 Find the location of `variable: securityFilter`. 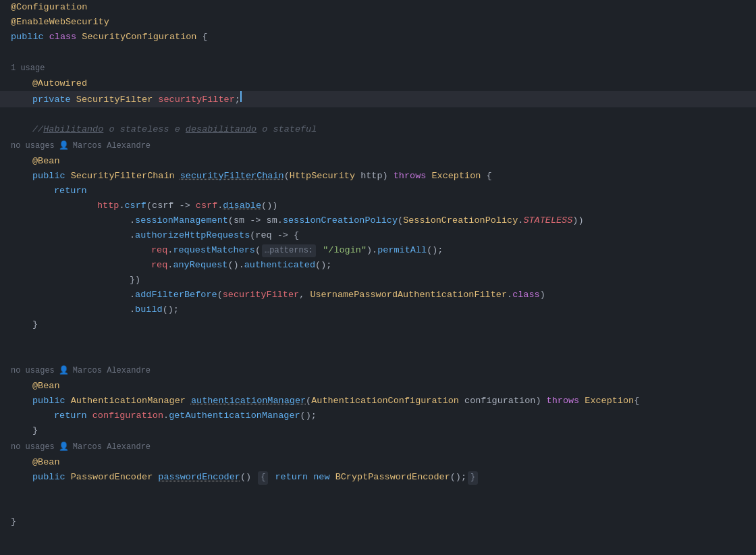

variable: securityFilter is located at coordinates (261, 295).